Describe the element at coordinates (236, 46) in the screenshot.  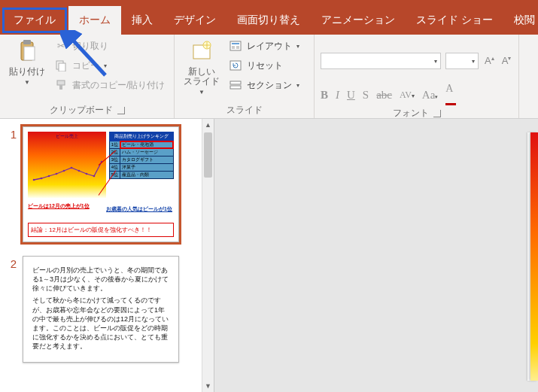
I see `layout-icon` at that location.